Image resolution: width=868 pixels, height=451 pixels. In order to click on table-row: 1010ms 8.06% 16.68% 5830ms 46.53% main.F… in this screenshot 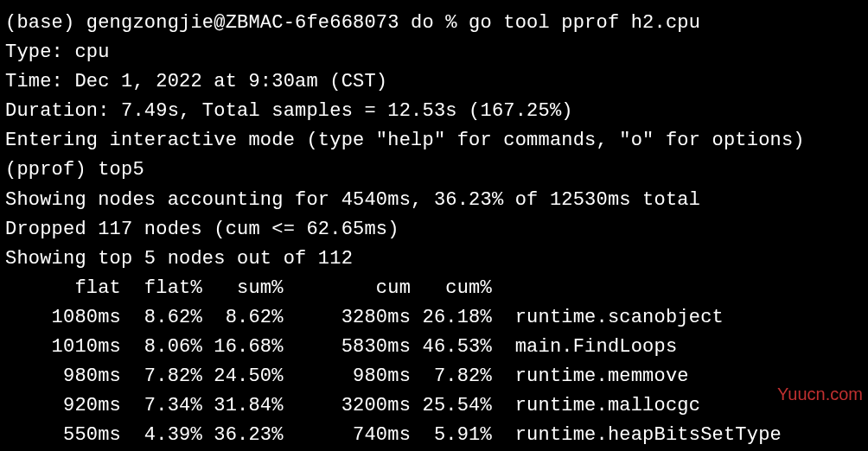, I will do `click(434, 347)`.